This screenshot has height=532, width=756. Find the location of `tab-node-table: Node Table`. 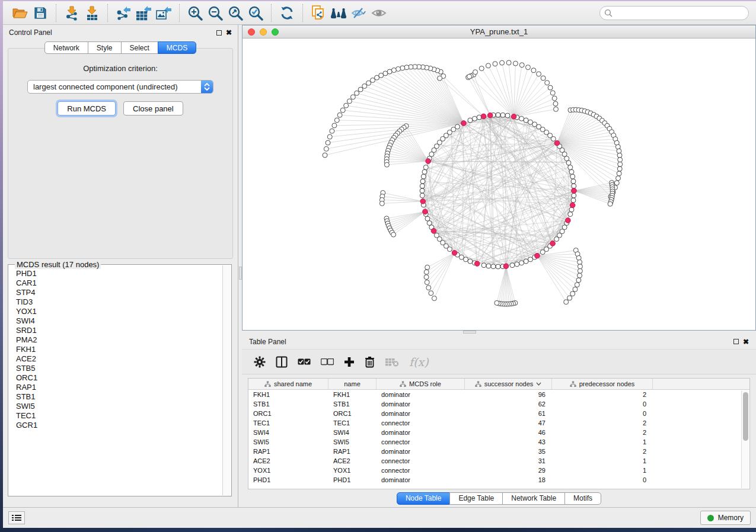

tab-node-table: Node Table is located at coordinates (423, 499).